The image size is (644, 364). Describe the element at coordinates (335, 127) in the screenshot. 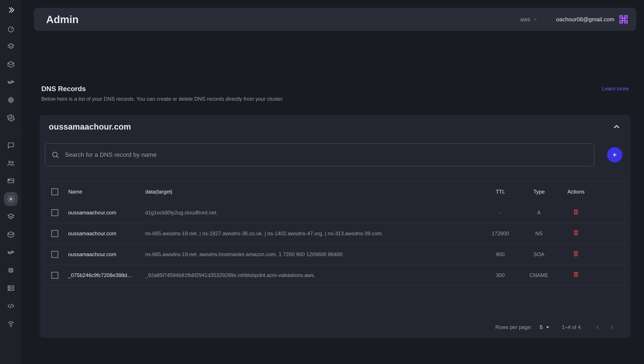

I see `accordion-header: oussamaachour.com` at that location.